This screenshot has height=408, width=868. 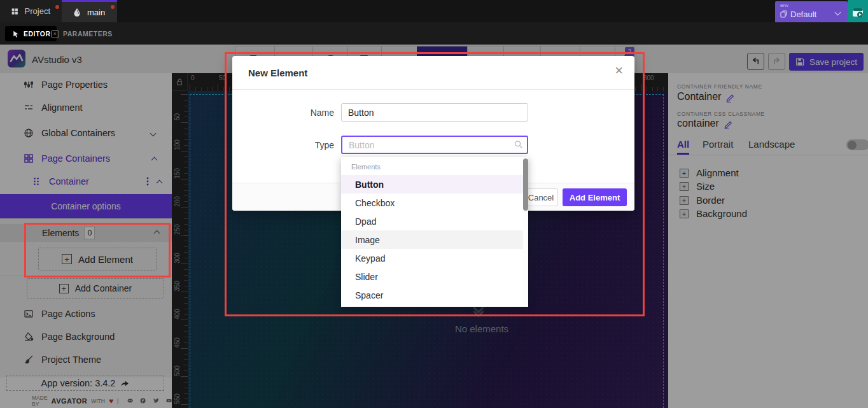 I want to click on dropdown-item-keypad: Keypad, so click(x=432, y=258).